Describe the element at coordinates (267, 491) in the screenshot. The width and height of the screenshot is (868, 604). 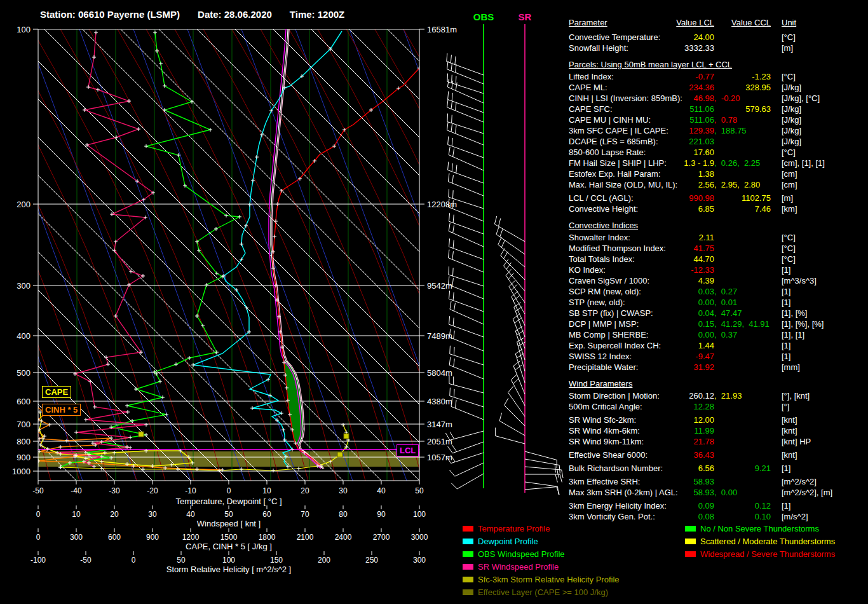
I see `svg-text: 10` at that location.